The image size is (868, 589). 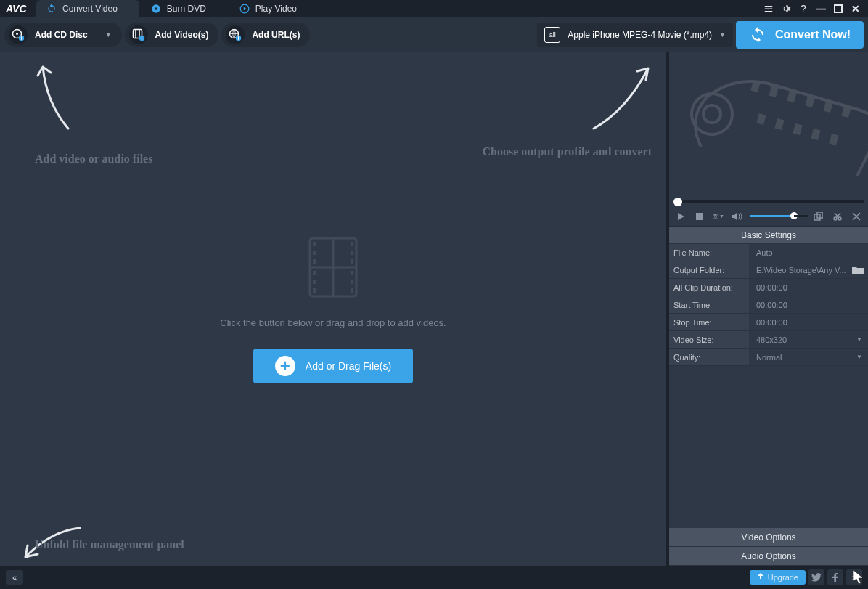 What do you see at coordinates (434, 35) in the screenshot?
I see `toolbar: Add CD Disc ▼ Add Video(s) Add URL(s) al…` at bounding box center [434, 35].